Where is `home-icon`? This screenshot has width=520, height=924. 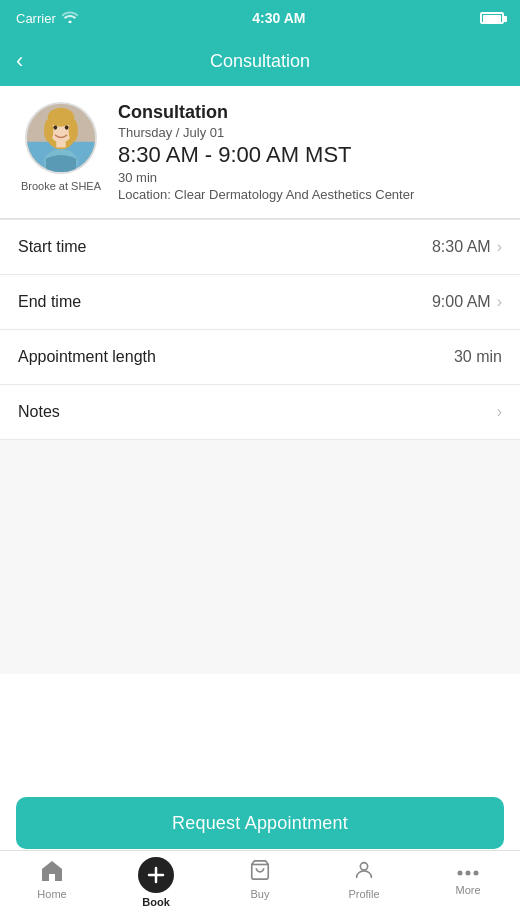 home-icon is located at coordinates (52, 872).